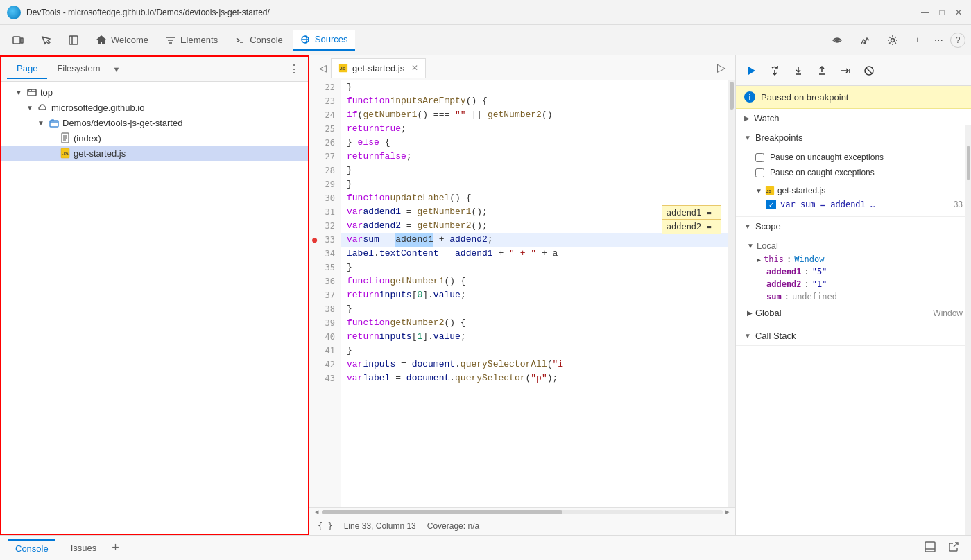 The width and height of the screenshot is (971, 560). I want to click on tab-performance, so click(865, 40).